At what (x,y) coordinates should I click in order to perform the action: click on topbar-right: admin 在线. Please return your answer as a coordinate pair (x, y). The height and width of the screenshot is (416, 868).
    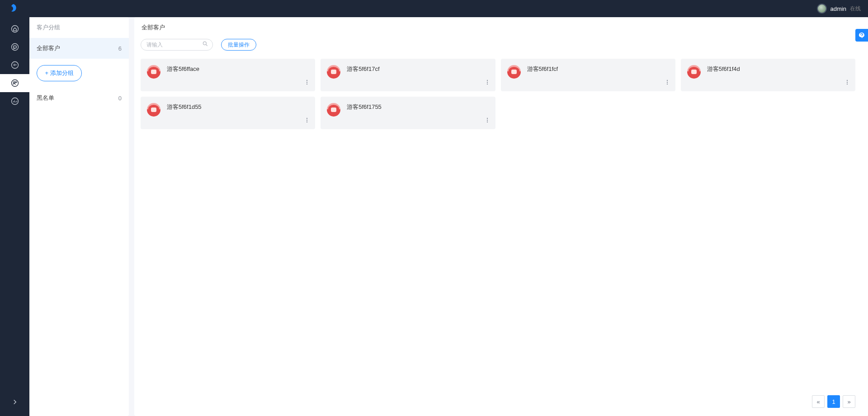
    Looking at the image, I should click on (839, 9).